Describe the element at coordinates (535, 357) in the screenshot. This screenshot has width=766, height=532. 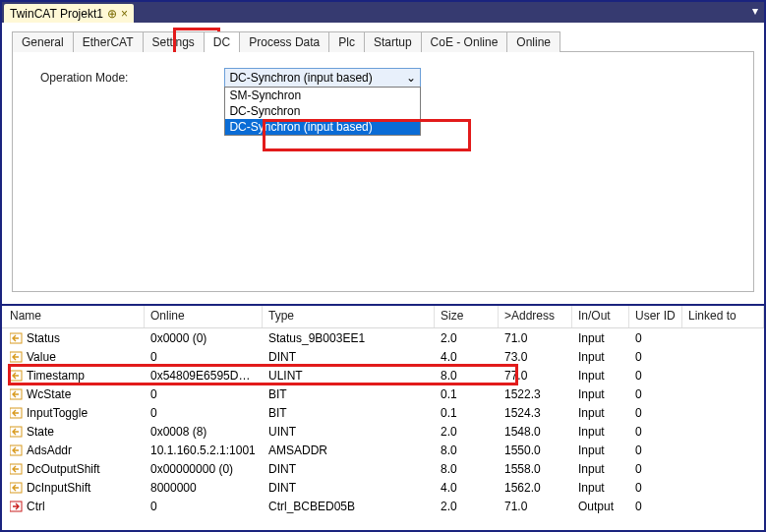
I see `var-address: 73.0` at that location.